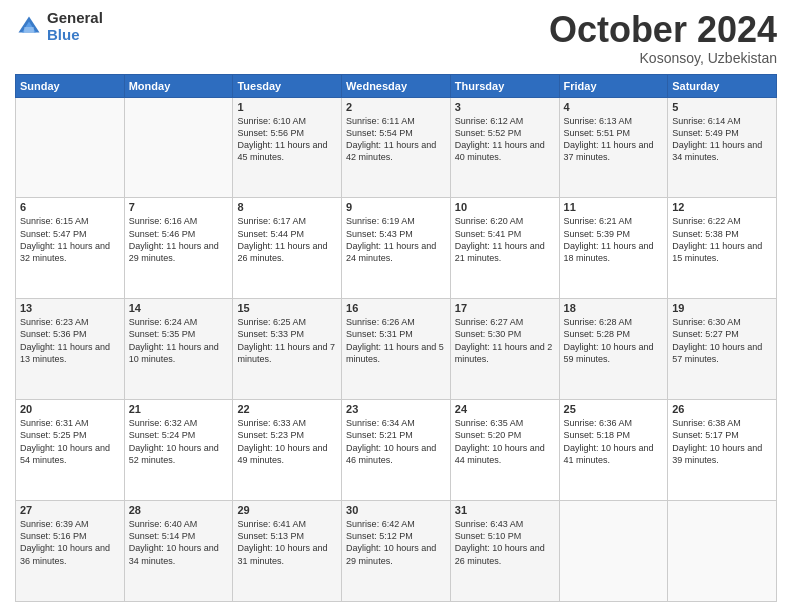 This screenshot has width=792, height=612. What do you see at coordinates (396, 140) in the screenshot?
I see `cell-details: Sunrise: 6:11 AMSunset: 5:54 PMDaylight:…` at bounding box center [396, 140].